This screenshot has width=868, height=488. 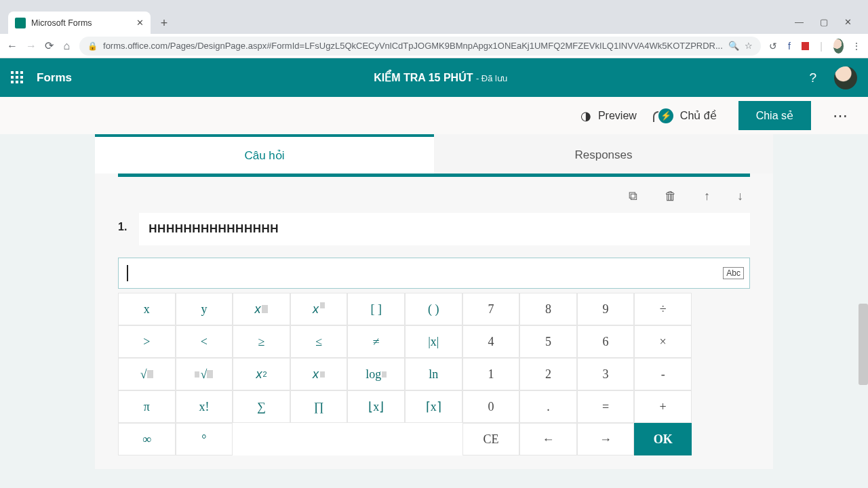 I want to click on trash-icon: 🗑, so click(x=671, y=197).